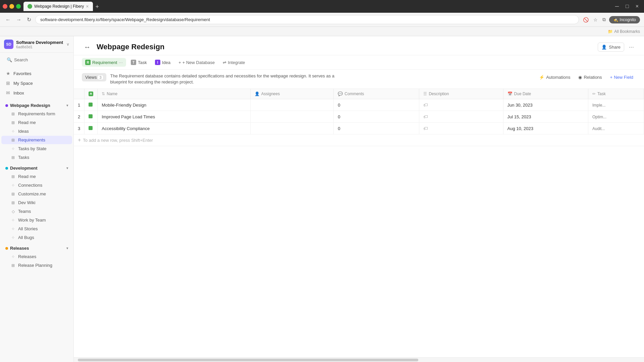  Describe the element at coordinates (359, 129) in the screenshot. I see `table-row: 3 Accessibility Compliance 0 🏷 Aug 10, 2…` at that location.